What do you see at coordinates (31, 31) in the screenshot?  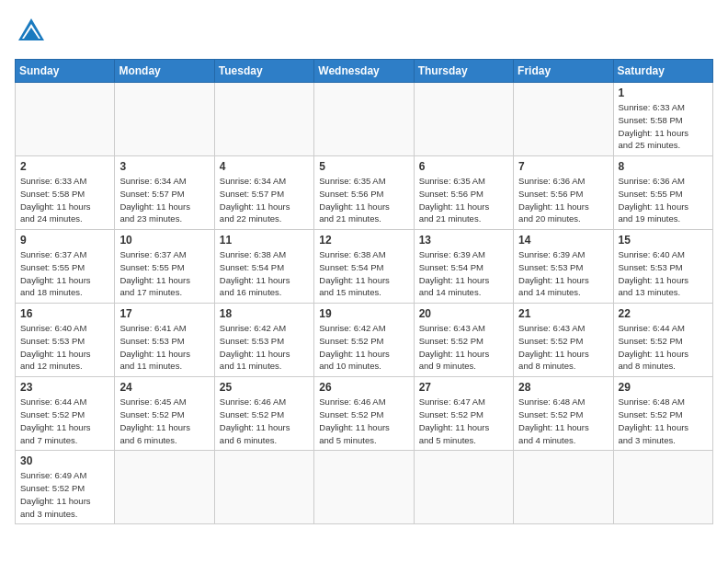 I see `logo-icon` at bounding box center [31, 31].